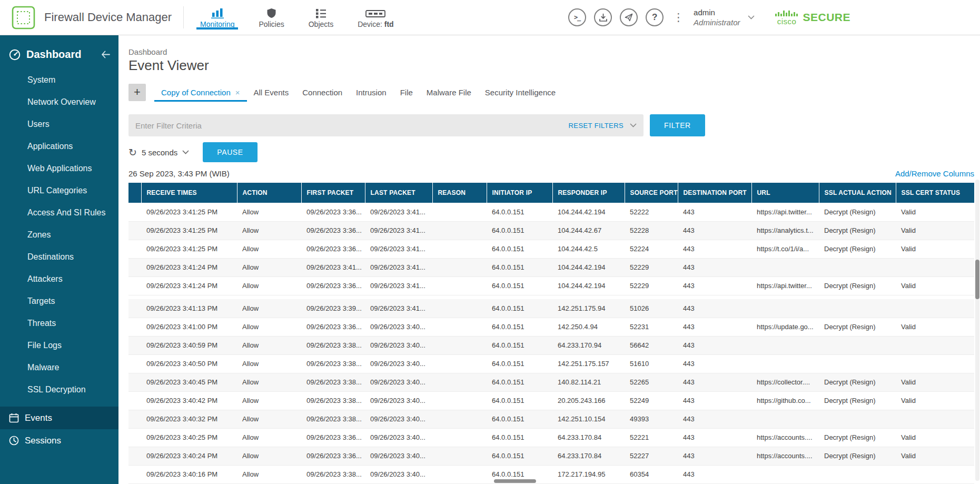 This screenshot has width=980, height=484. Describe the element at coordinates (678, 17) in the screenshot. I see `more-options-icon: ⋮` at that location.